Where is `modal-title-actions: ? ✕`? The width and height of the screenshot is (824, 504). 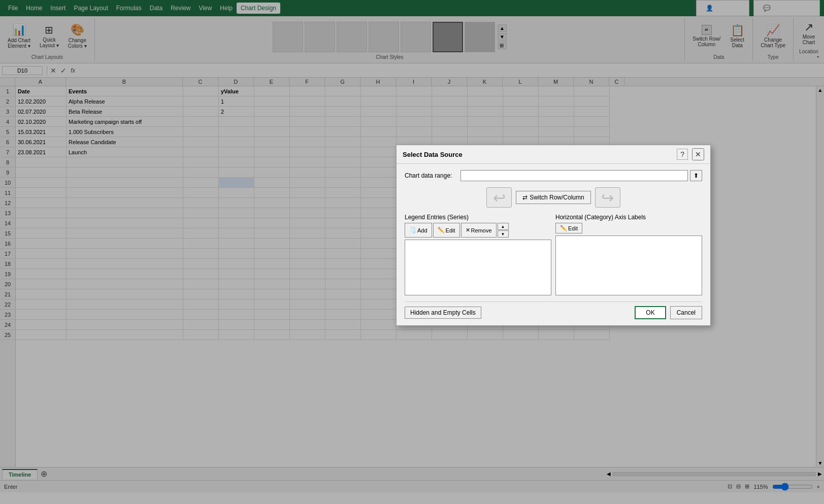 modal-title-actions: ? ✕ is located at coordinates (690, 154).